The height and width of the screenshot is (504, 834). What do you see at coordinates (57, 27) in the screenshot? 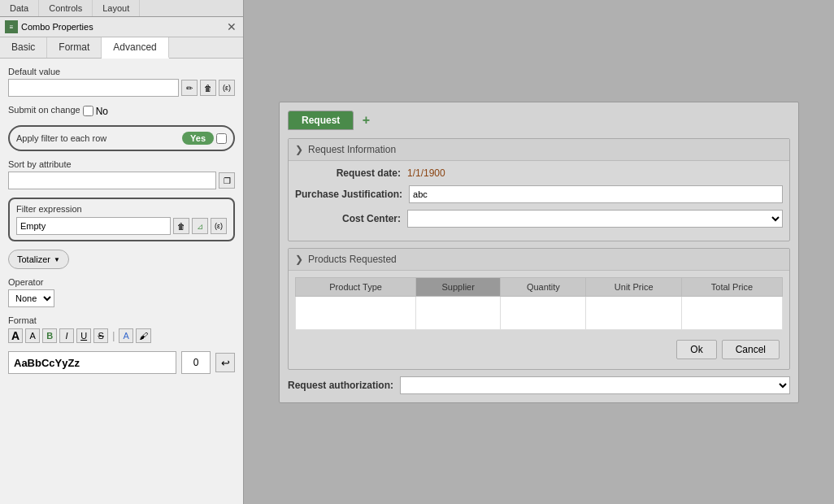
I see `combo-title-text: Combo Properties` at bounding box center [57, 27].